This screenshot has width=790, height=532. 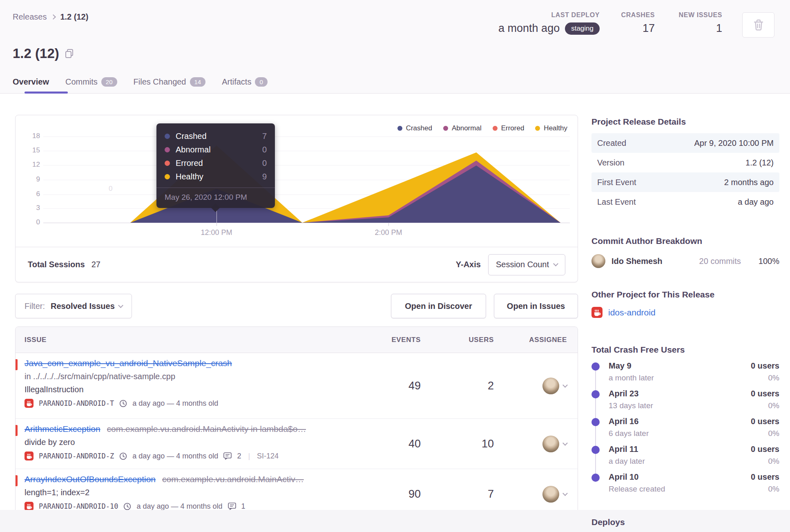 What do you see at coordinates (192, 390) in the screenshot?
I see `issue-message: IllegalInstruction` at bounding box center [192, 390].